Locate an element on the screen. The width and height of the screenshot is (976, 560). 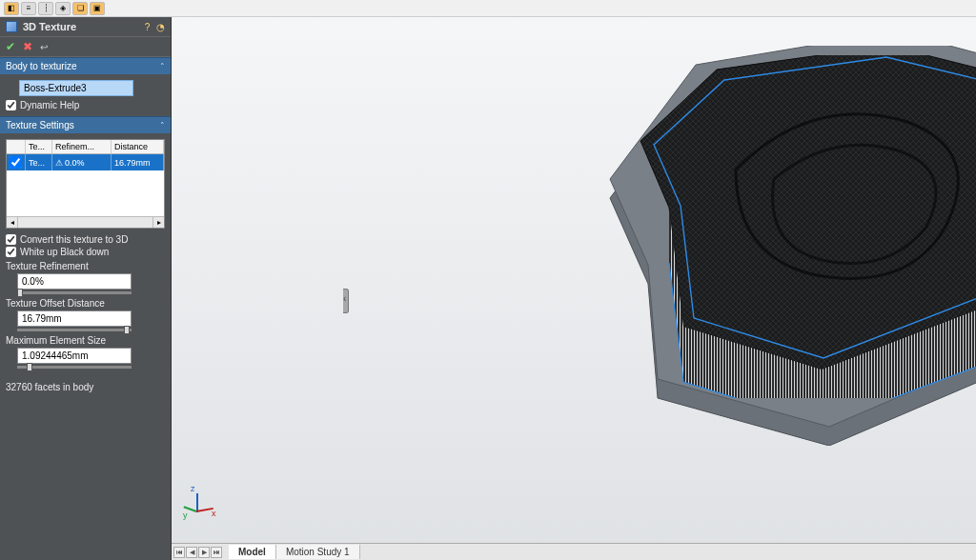
maxel-label: Maximum Element Size is located at coordinates (86, 341).